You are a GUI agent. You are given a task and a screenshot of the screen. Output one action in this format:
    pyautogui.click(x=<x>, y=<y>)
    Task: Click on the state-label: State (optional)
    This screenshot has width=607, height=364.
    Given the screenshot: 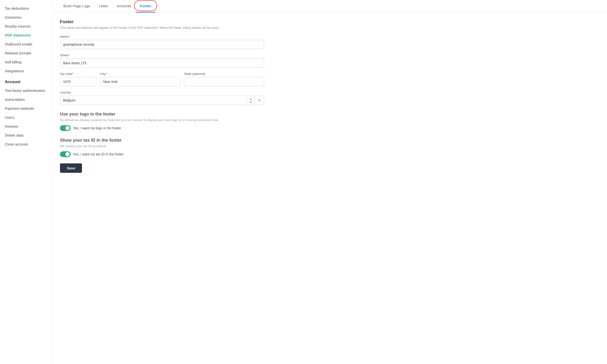 What is the action you would take?
    pyautogui.click(x=224, y=74)
    